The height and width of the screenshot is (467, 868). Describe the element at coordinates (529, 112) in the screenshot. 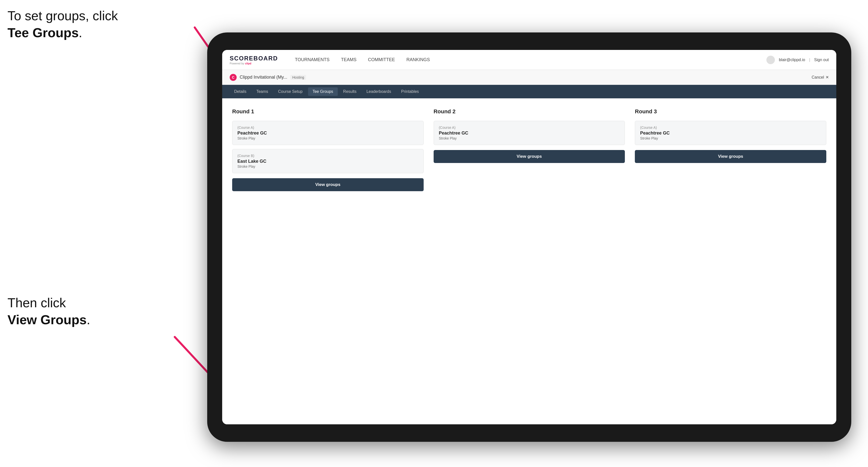

I see `round-2-title: Round 2` at that location.